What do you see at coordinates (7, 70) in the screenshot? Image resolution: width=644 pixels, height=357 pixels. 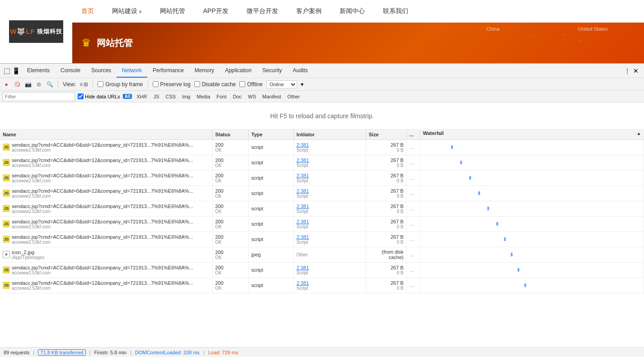 I see `devtools-cursor-icon: ⬚` at bounding box center [7, 70].